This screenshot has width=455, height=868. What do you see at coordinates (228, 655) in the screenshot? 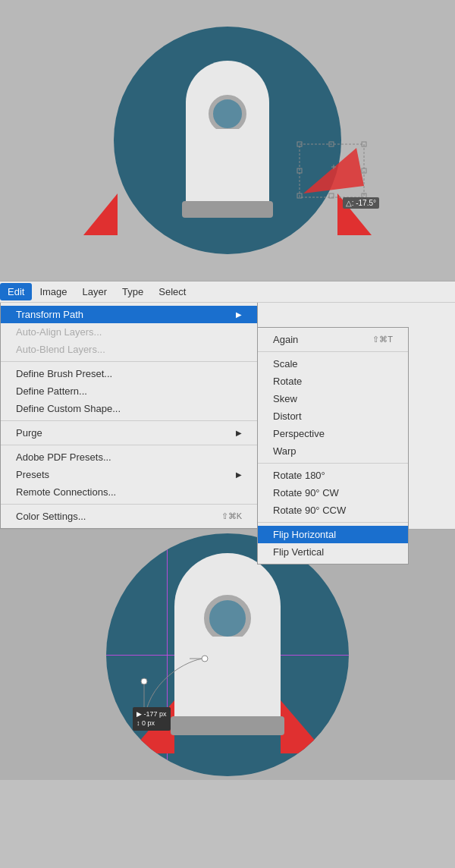
I see `rocket-circle-bottom: ▶ -177 px ↕ 0 px` at bounding box center [228, 655].